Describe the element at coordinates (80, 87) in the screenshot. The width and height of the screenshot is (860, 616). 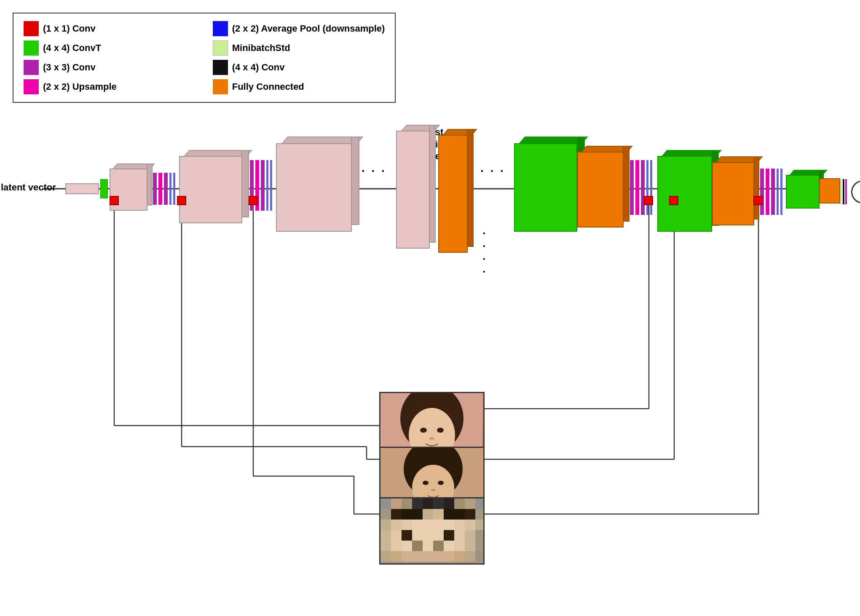
I see `legend-label-upsample: (2 x 2) Upsample` at that location.